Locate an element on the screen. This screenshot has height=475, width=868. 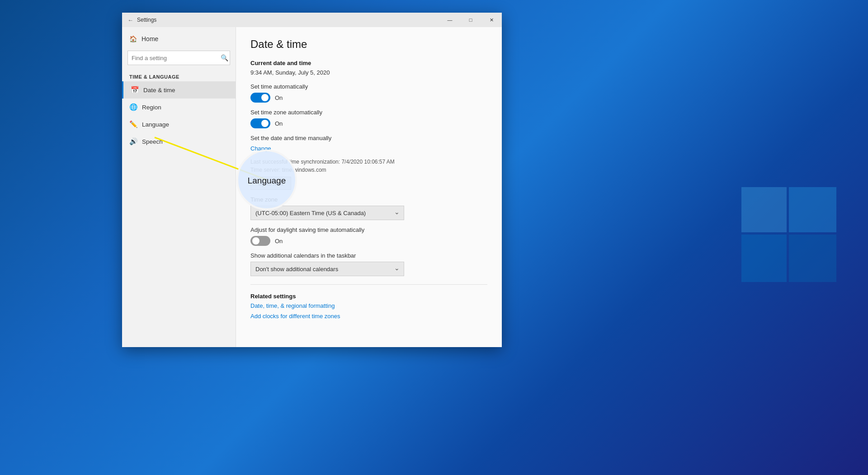
title-bar: ← Settings — □ ✕ is located at coordinates (312, 20).